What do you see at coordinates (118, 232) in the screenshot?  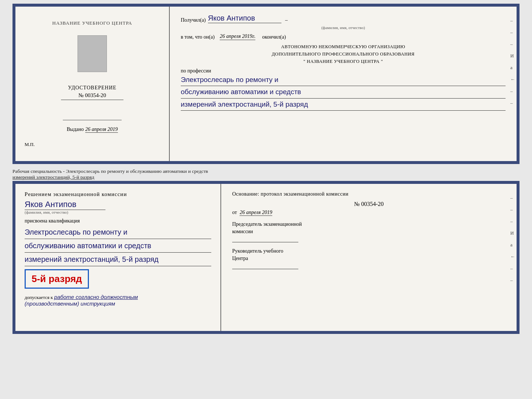 I see `qual-line1: Электрослесарь по ремонту и` at bounding box center [118, 232].